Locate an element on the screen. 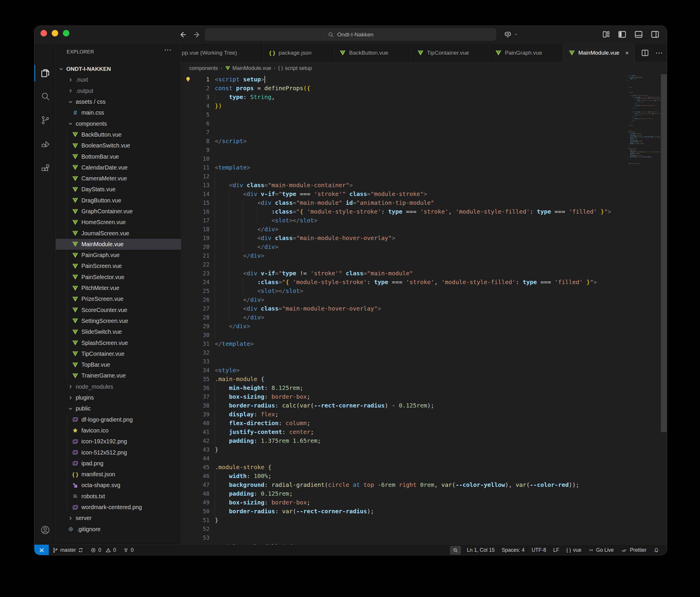 The height and width of the screenshot is (597, 700). account-activity-icon is located at coordinates (45, 530).